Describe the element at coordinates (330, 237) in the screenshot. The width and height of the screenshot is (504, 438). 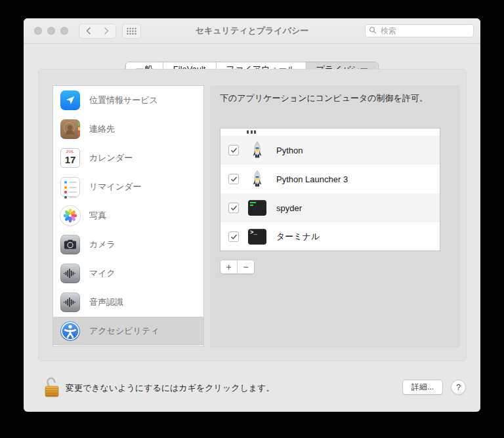
I see `app-row-terminal: >_ ターミナル` at that location.